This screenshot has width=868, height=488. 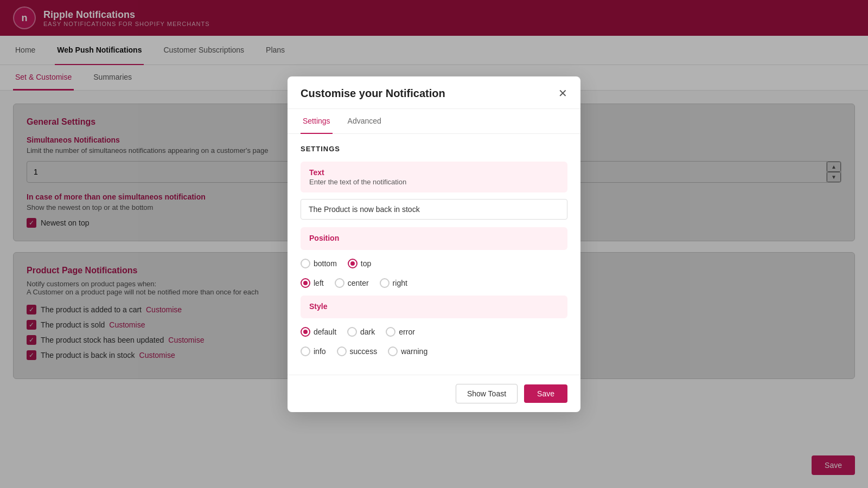 What do you see at coordinates (414, 351) in the screenshot?
I see `radio-warning-label: warning` at bounding box center [414, 351].